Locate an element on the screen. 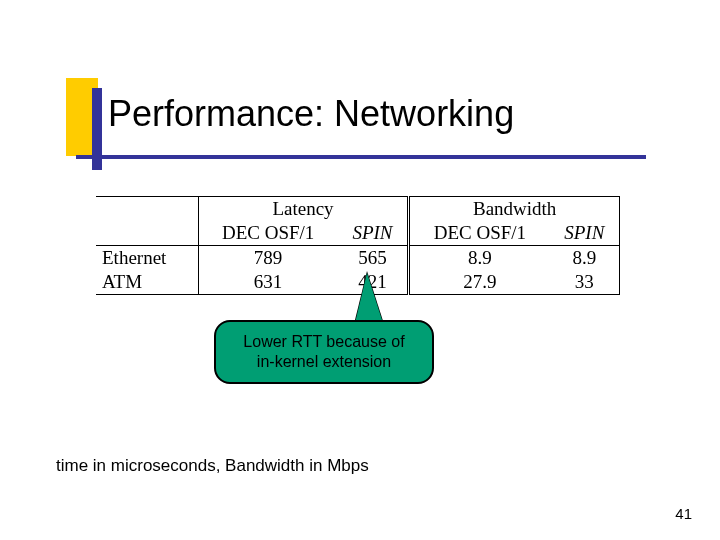 The width and height of the screenshot is (720, 540). callout-bubble: Lower RTT because of in-kernel extension is located at coordinates (324, 352).